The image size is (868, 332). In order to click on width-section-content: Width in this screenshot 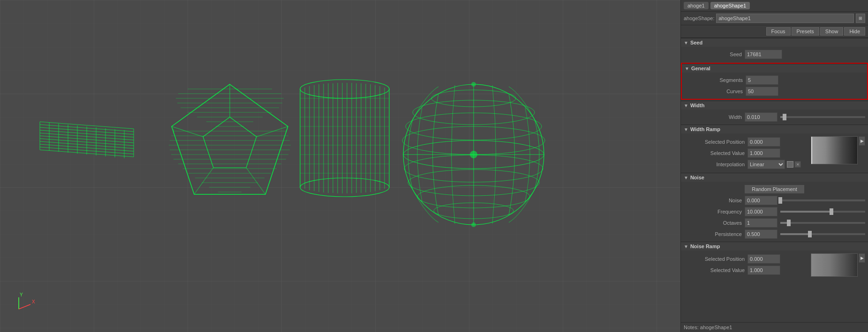, I will do `click(775, 117)`.